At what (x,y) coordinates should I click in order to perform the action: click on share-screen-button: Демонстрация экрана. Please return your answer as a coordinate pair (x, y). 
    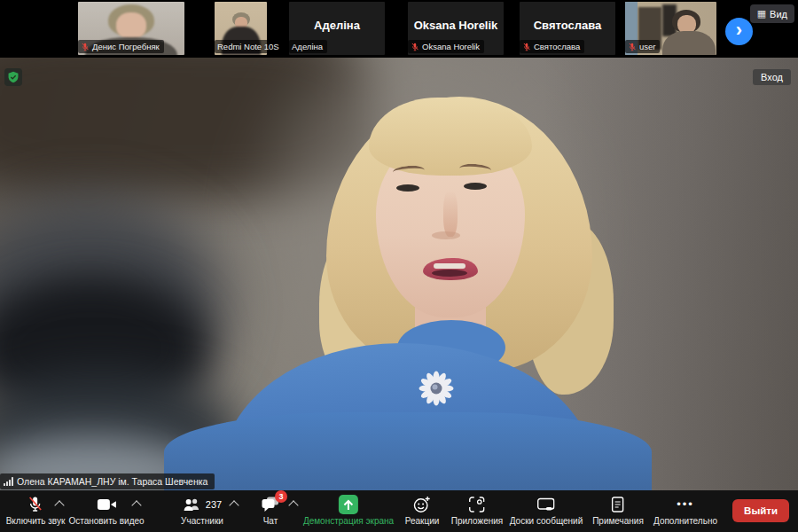
    Looking at the image, I should click on (348, 511).